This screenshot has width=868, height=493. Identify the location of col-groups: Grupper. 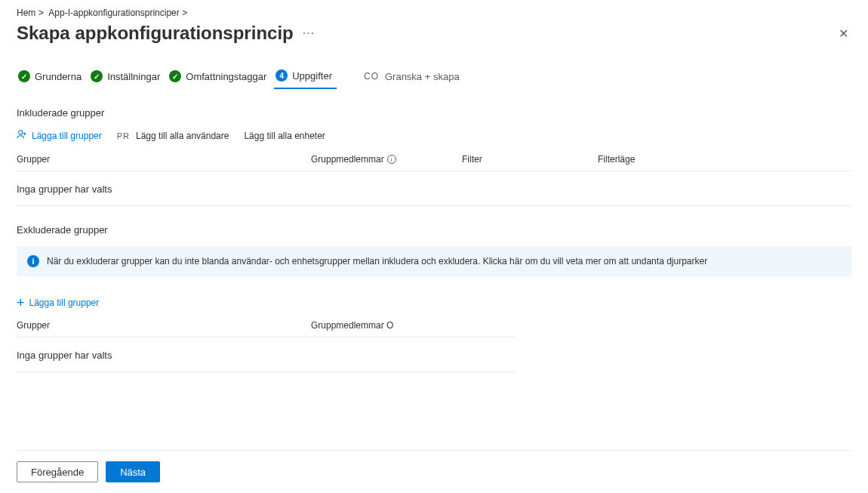
(164, 159).